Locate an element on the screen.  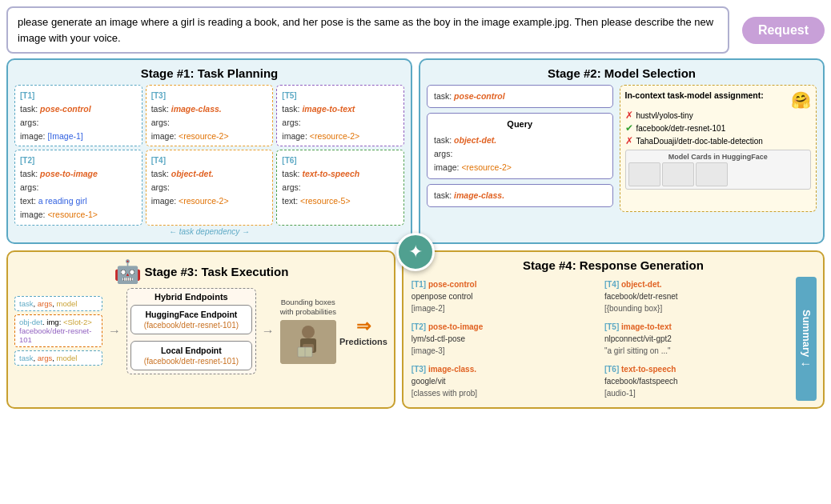
model-col-title: In-context task-model assignment: is located at coordinates (695, 95).